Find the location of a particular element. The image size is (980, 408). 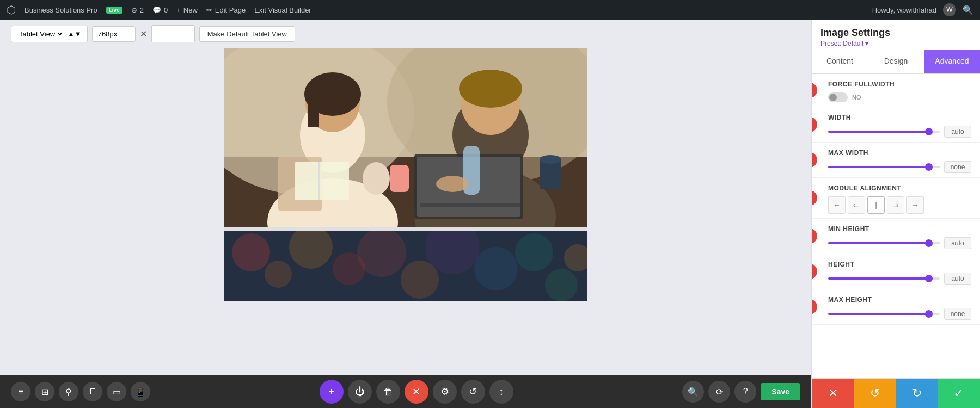

width-slider-track is located at coordinates (884, 132).